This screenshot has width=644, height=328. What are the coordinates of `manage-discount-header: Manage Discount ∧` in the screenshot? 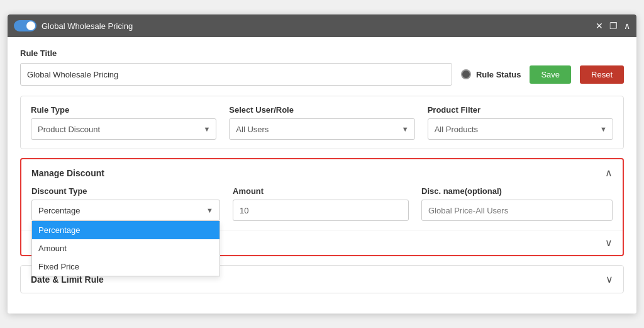 It's located at (322, 172).